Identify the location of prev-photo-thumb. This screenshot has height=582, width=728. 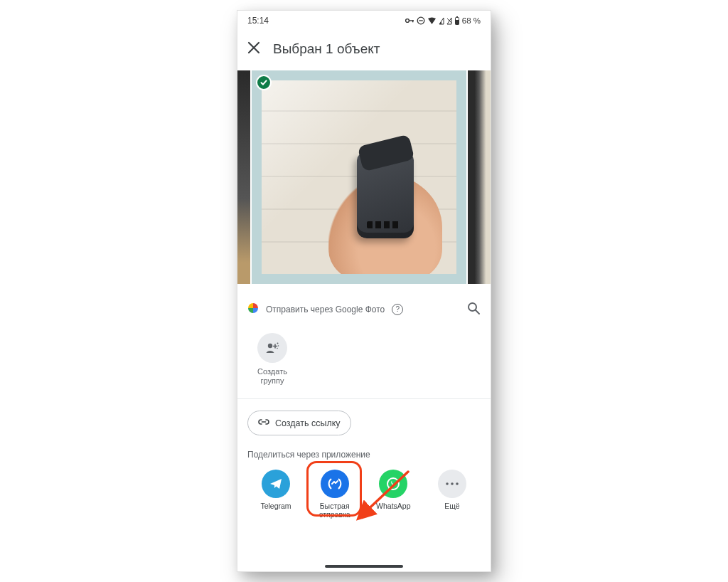
(244, 177).